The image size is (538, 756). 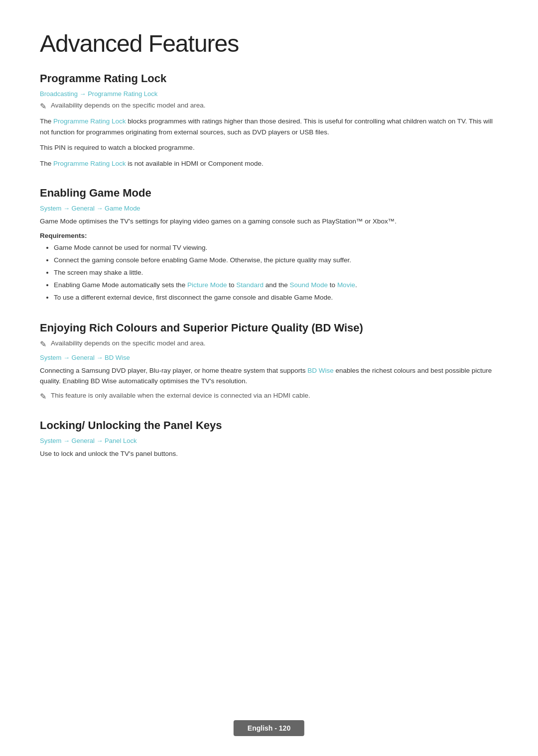 I want to click on link-programme-rating-lock-1: Programme Rating Lock, so click(x=90, y=121).